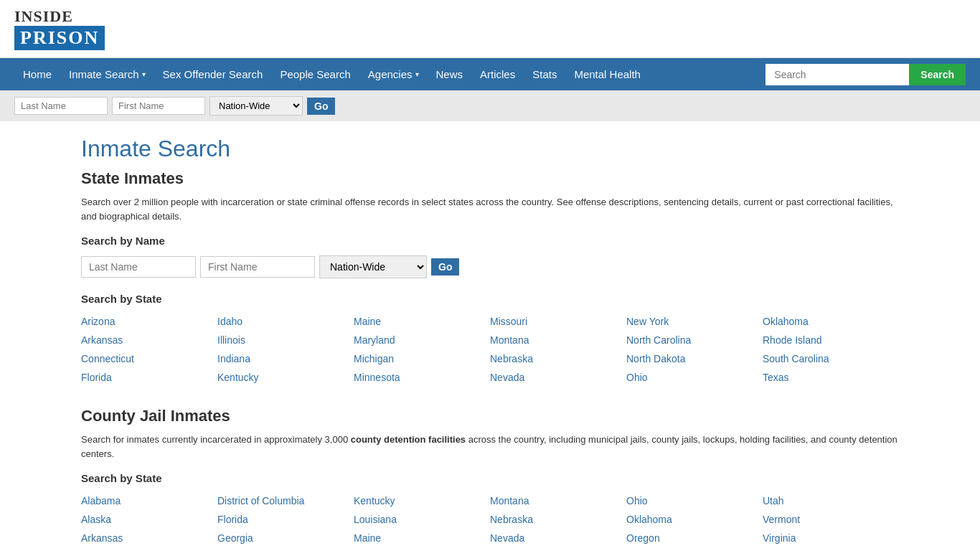 Image resolution: width=980 pixels, height=551 pixels. What do you see at coordinates (159, 106) in the screenshot?
I see `quick-first-name-input` at bounding box center [159, 106].